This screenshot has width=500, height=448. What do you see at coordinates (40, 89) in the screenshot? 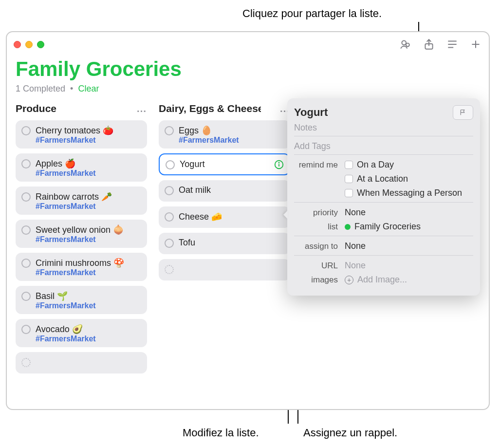
I see `completed-count: 1 Completed` at bounding box center [40, 89].